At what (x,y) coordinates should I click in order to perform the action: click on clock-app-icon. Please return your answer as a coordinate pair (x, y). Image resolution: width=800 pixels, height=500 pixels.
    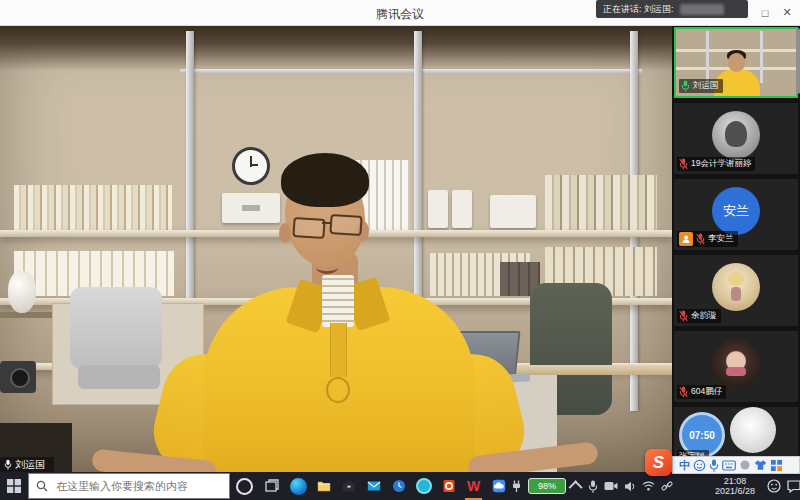
    Looking at the image, I should click on (398, 486).